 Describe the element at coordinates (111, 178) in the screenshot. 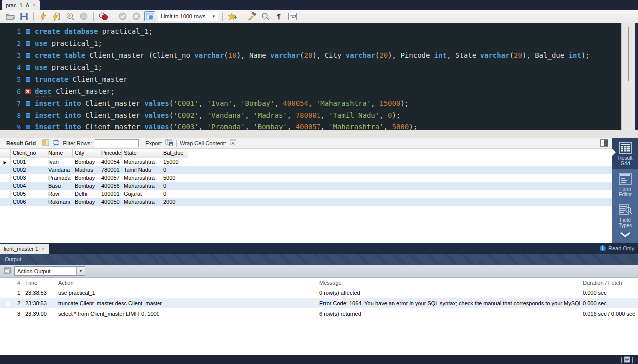

I see `grid-cell: 400057` at that location.